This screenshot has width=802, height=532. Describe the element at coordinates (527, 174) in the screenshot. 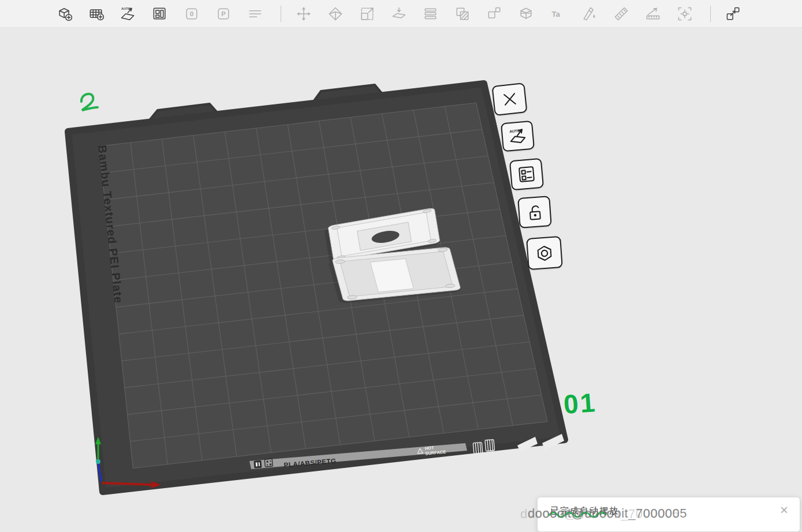

I see `plate-toolbar-arrange-plate-button` at that location.